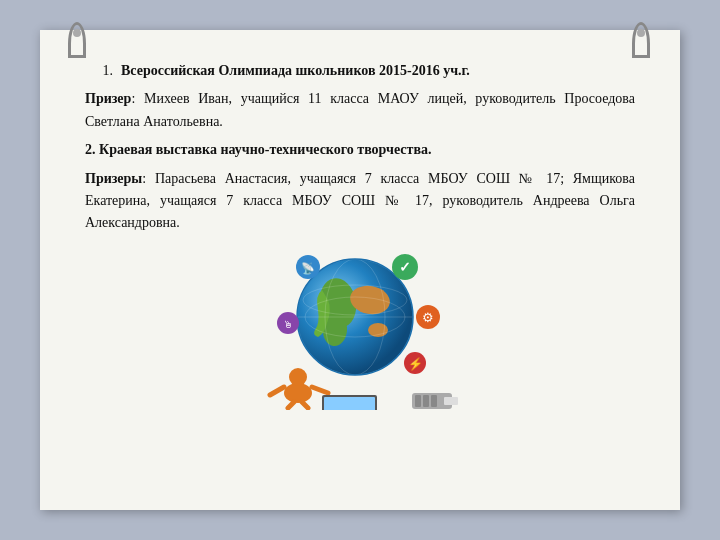  I want to click on item-1-title: Всероссийская Олимпиада школьников 2015-…, so click(296, 71).